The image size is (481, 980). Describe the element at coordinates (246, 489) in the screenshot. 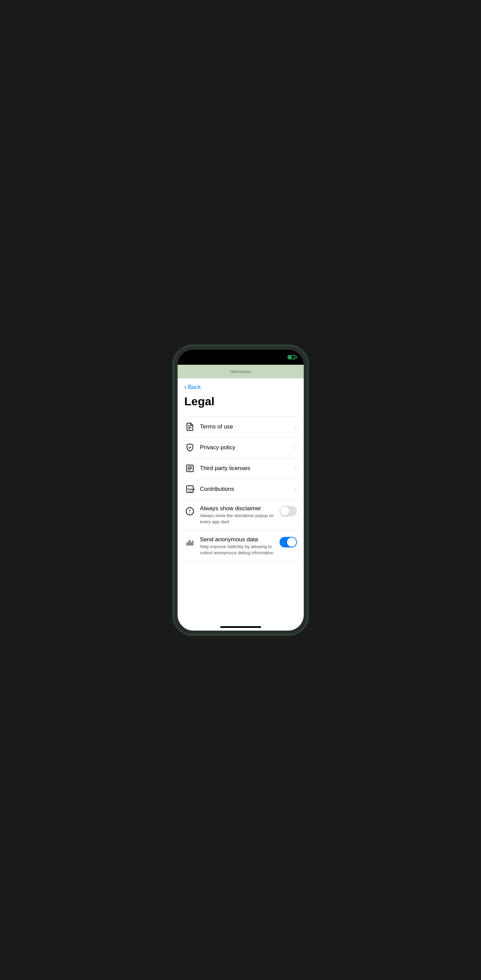

I see `contributions-content: Contributions` at that location.